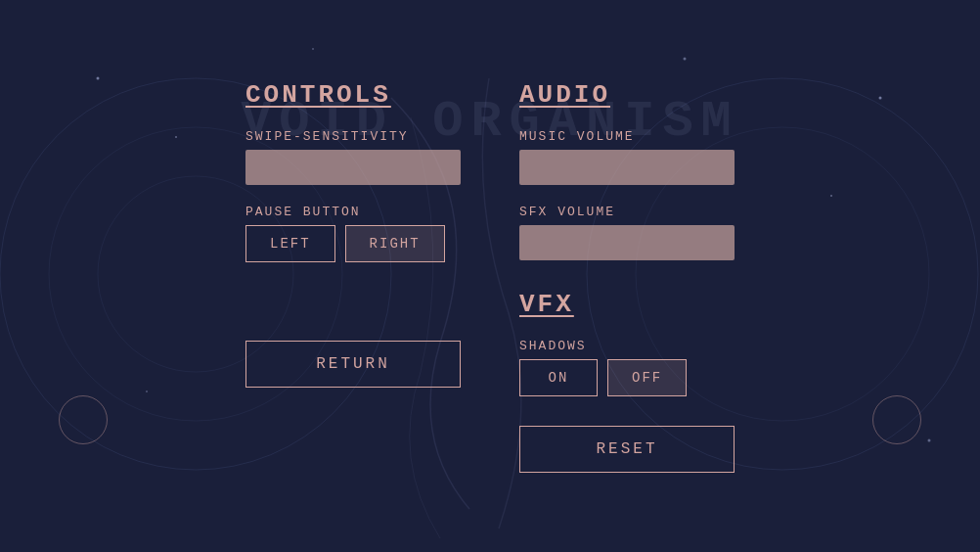  I want to click on pause-button-options: LEFT RIGHT, so click(353, 244).